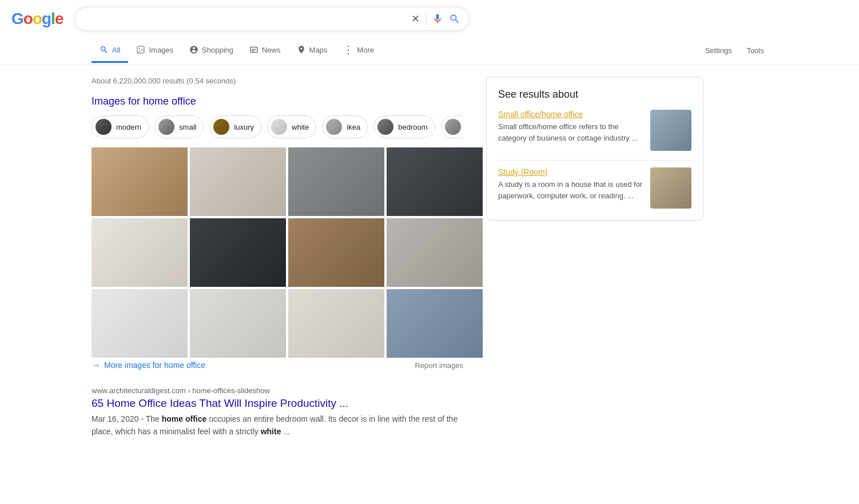 The height and width of the screenshot is (504, 859). I want to click on search-box-container: home office ✕, so click(272, 19).